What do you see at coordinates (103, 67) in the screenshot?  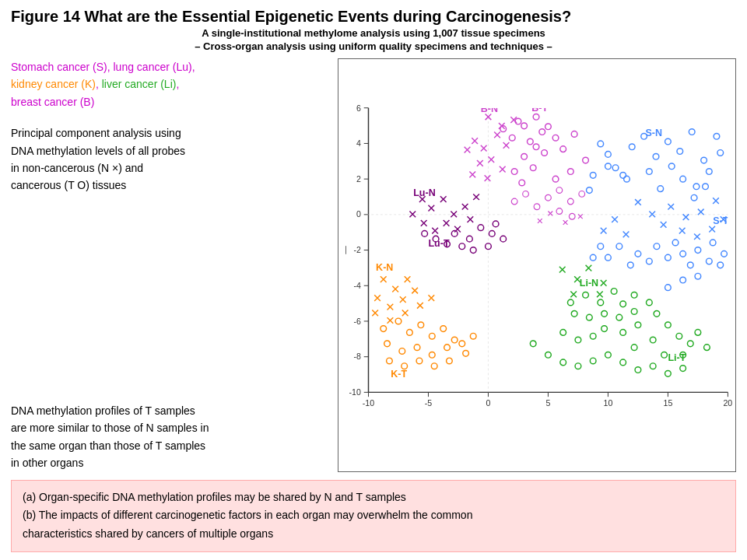 I see `legend-line1: Stomach cancer (S), lung cancer (Lu),` at bounding box center [103, 67].